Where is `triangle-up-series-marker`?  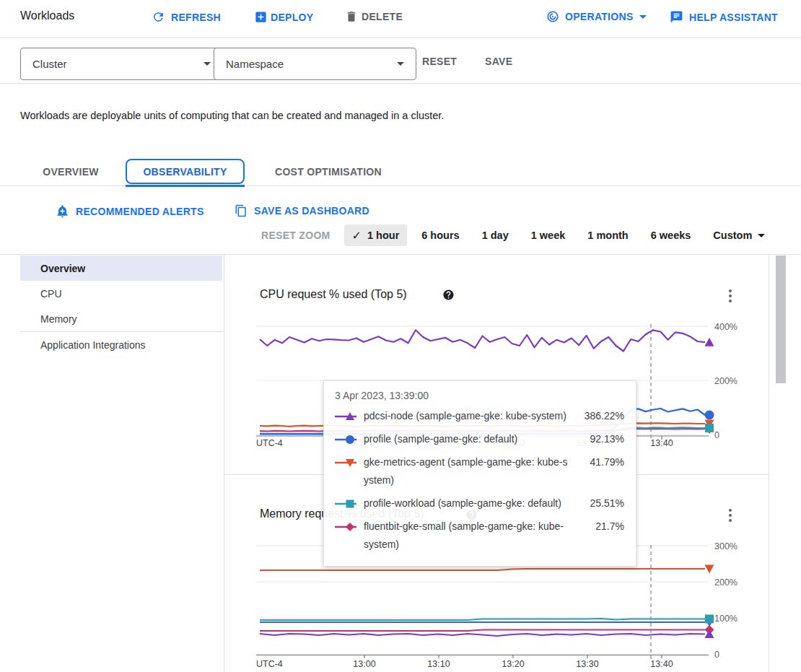 triangle-up-series-marker is located at coordinates (349, 416).